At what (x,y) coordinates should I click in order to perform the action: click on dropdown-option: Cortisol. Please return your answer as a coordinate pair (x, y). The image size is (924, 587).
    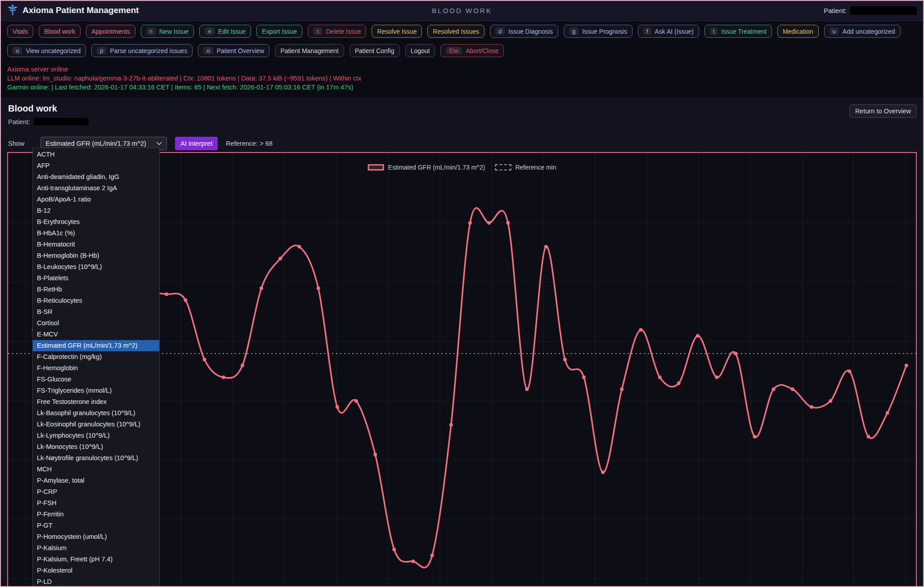
    Looking at the image, I should click on (96, 323).